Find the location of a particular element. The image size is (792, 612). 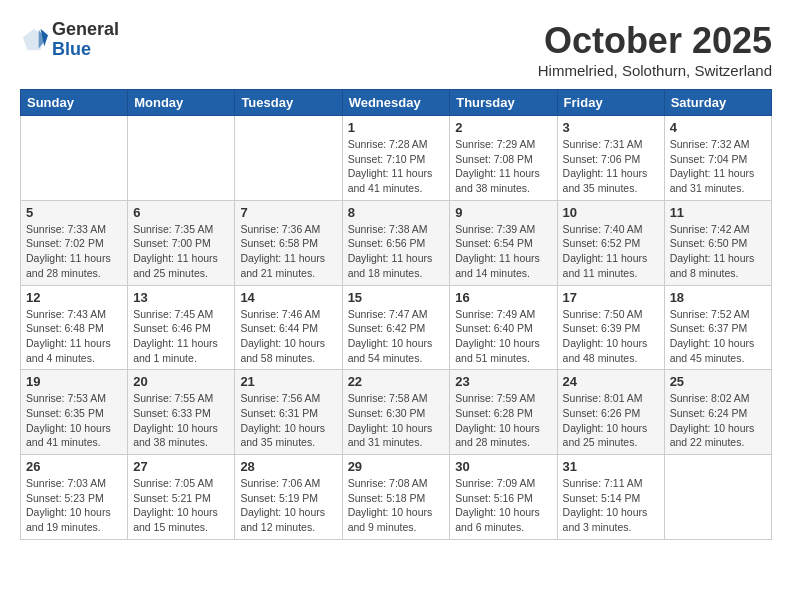

day-info: Sunrise: 7:35 AM Sunset: 7:00 PM Dayligh… is located at coordinates (181, 252).